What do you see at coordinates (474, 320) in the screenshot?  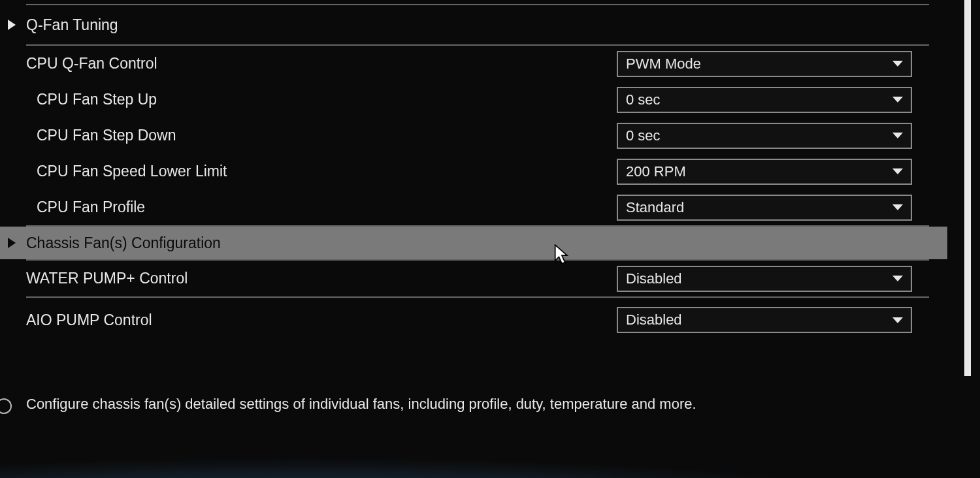 I see `aio-pump-control-row: AIO PUMP Control Disabled` at bounding box center [474, 320].